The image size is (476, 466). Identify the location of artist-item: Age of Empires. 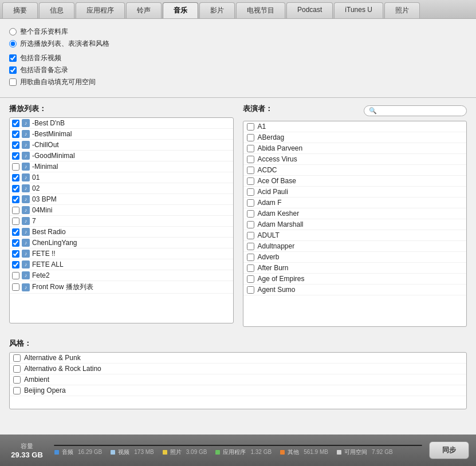
(355, 279).